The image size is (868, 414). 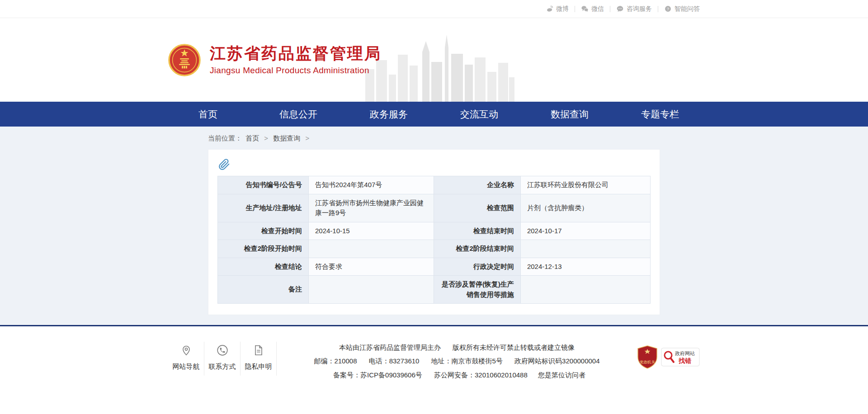 What do you see at coordinates (434, 208) in the screenshot?
I see `table-row: 生产地址/注册地址 江苏省扬州市扬州生物健康产业园健康一路9号 检查范围 片剂（…` at bounding box center [434, 208].